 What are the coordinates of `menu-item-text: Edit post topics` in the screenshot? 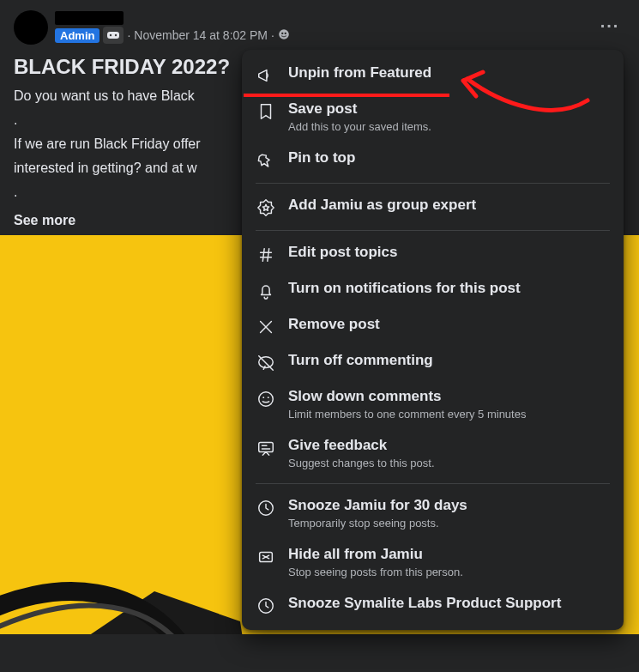 It's located at (343, 252).